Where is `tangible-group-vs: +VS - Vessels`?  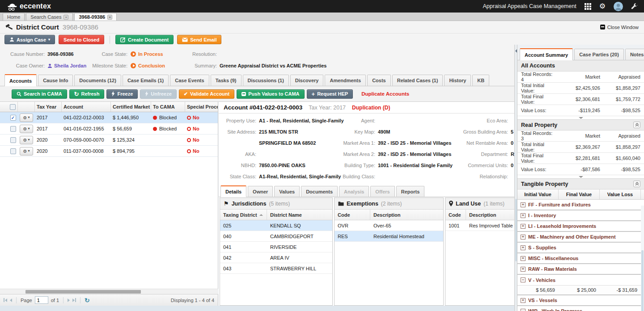
tangible-group-vs: +VS - Vessels is located at coordinates (580, 301).